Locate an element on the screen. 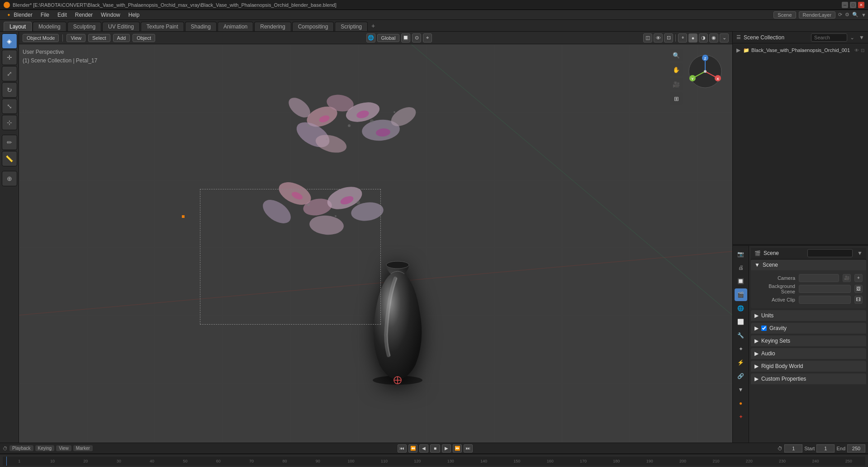  annotate-tool-button: ✏ is located at coordinates (9, 142).